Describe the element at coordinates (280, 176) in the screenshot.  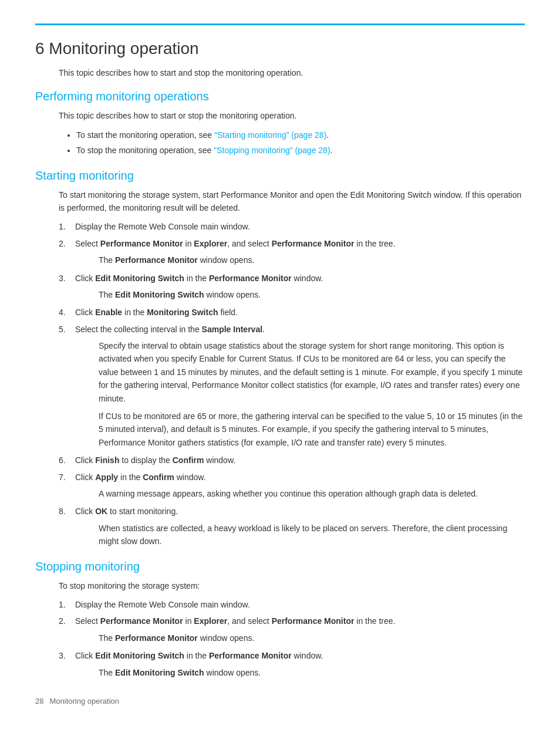
I see `section-heading-starting: Starting monitoring` at that location.